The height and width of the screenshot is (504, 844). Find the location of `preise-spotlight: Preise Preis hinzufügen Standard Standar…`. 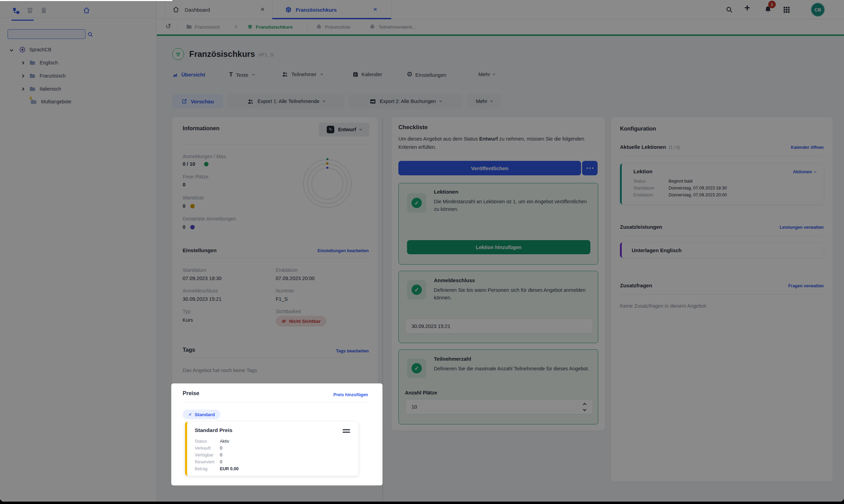

preise-spotlight: Preise Preis hinzufügen Standard Standar… is located at coordinates (277, 434).